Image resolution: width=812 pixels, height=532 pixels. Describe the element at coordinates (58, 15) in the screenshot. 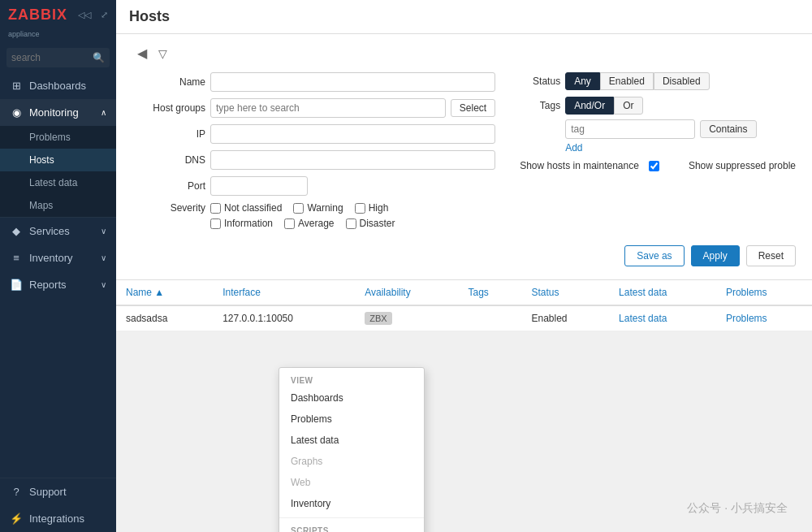

I see `sidebar-logo: ZABBIX ◁◁ ⤢` at that location.